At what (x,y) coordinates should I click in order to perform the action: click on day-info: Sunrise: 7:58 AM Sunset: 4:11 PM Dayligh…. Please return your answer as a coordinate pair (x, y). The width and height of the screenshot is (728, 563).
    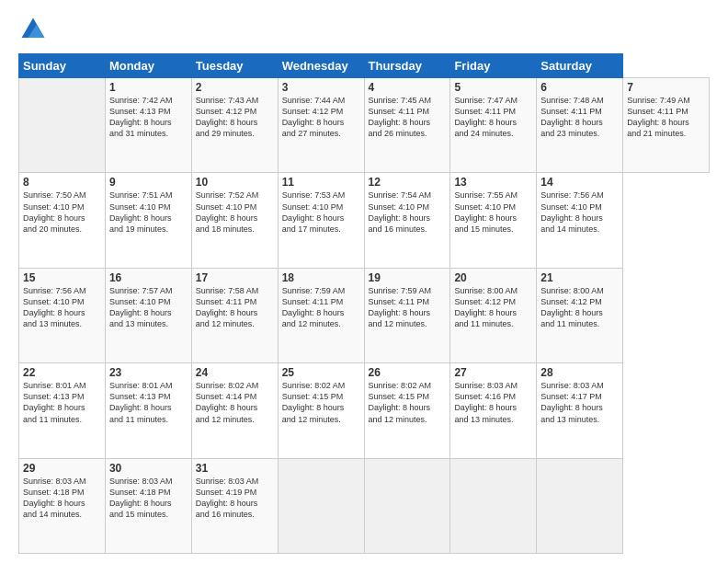
    Looking at the image, I should click on (235, 307).